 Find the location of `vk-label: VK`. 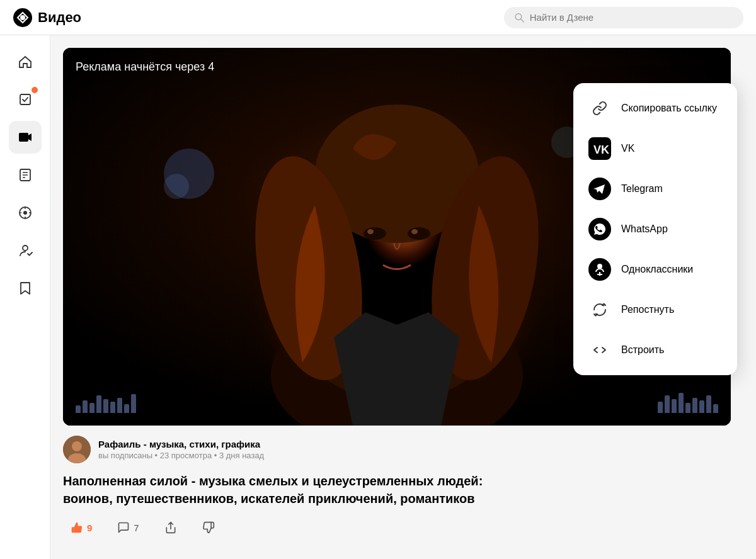

vk-label: VK is located at coordinates (627, 149).